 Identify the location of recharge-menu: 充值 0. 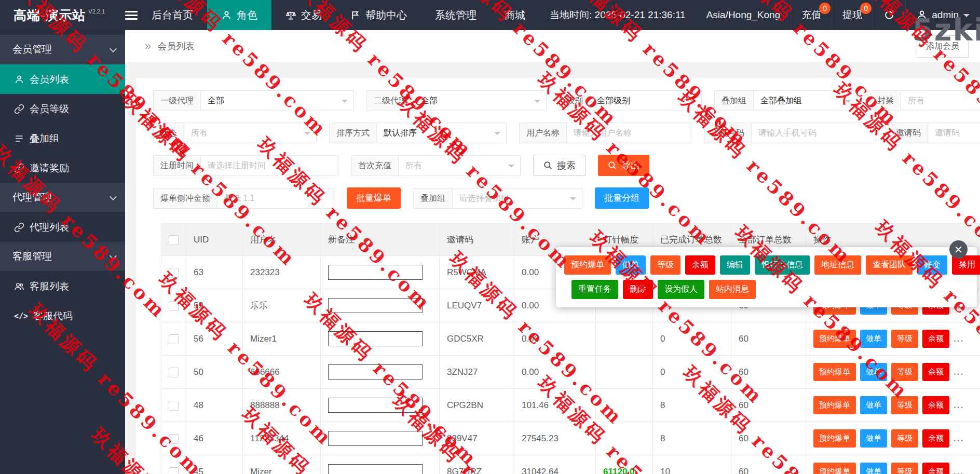
(811, 15).